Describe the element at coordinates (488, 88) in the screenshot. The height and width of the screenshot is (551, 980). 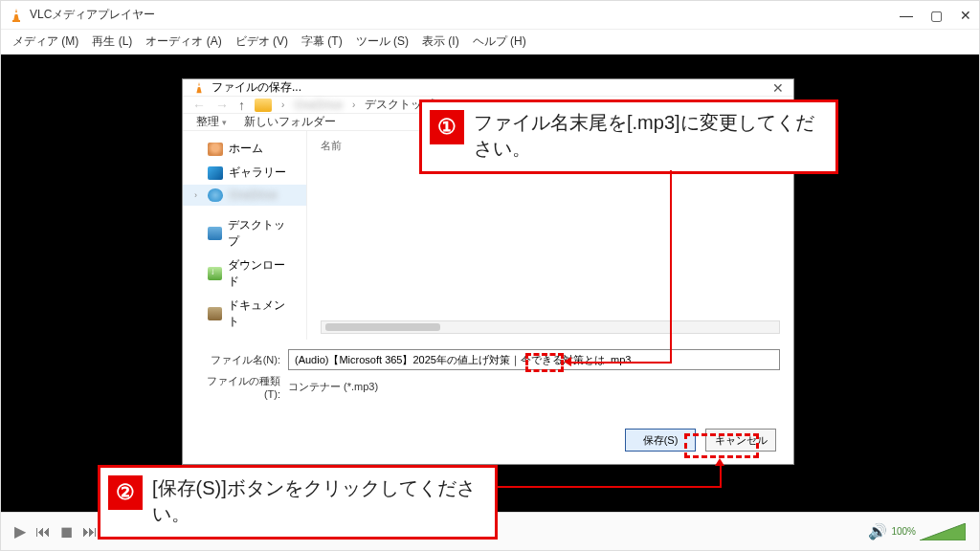
I see `dialog-titlebar: ファイルの保存... ✕` at that location.